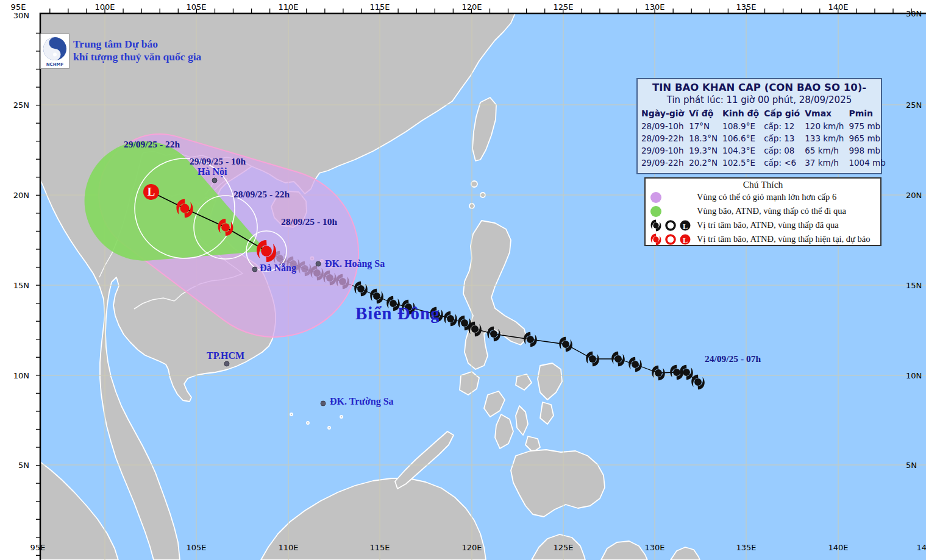  What do you see at coordinates (911, 466) in the screenshot?
I see `axis-label-right: 5N` at bounding box center [911, 466].